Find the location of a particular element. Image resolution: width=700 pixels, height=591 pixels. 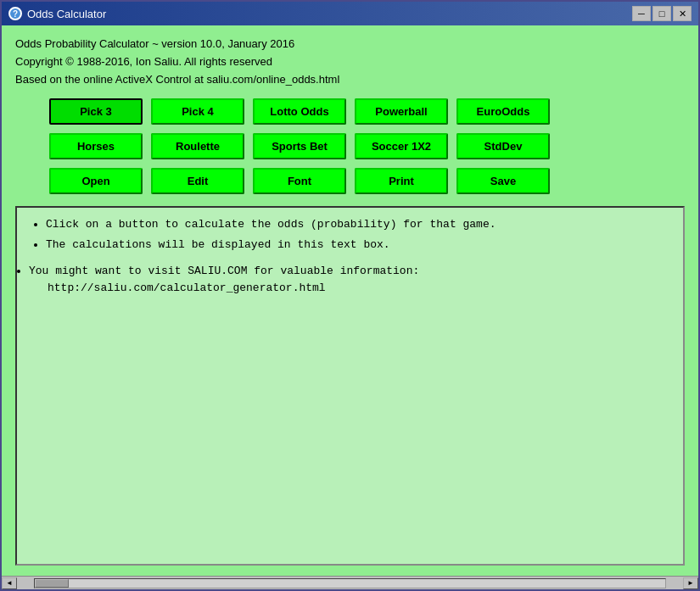

header-text: Odds Probability Calculator ~ version 10… is located at coordinates (350, 62).